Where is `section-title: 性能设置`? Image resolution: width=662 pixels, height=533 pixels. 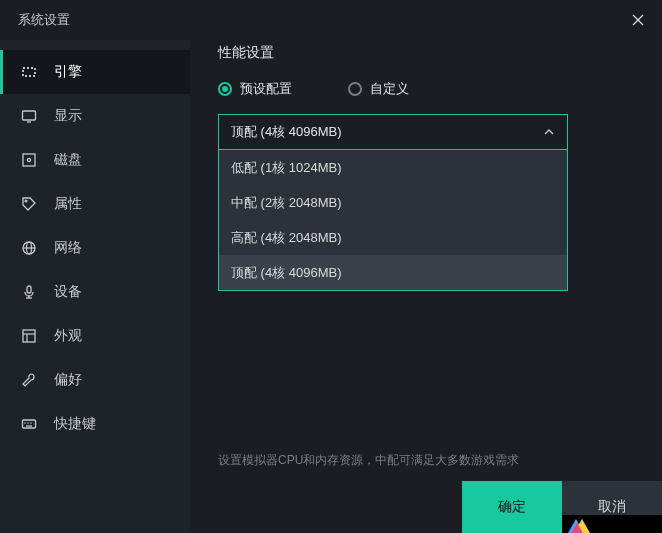 section-title: 性能设置 is located at coordinates (426, 53).